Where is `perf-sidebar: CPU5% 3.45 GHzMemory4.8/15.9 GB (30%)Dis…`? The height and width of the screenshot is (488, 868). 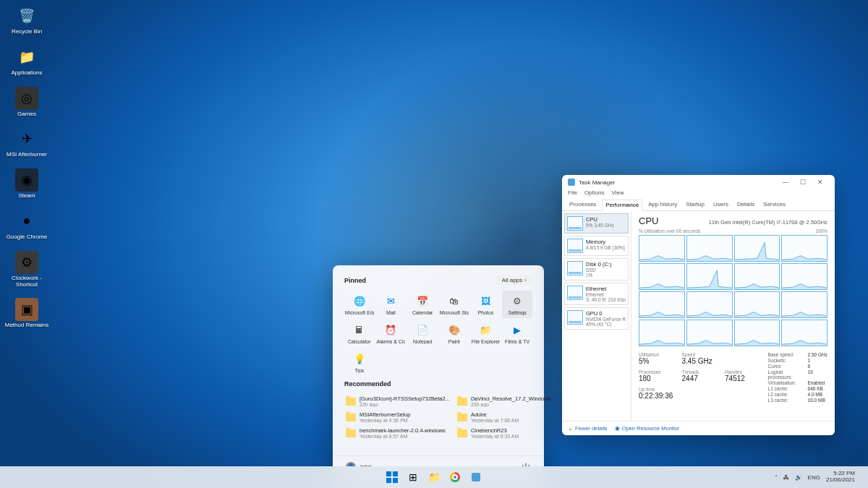 perf-sidebar: CPU5% 3.45 GHzMemory4.8/15.9 GB (30%)Dis… is located at coordinates (597, 316).